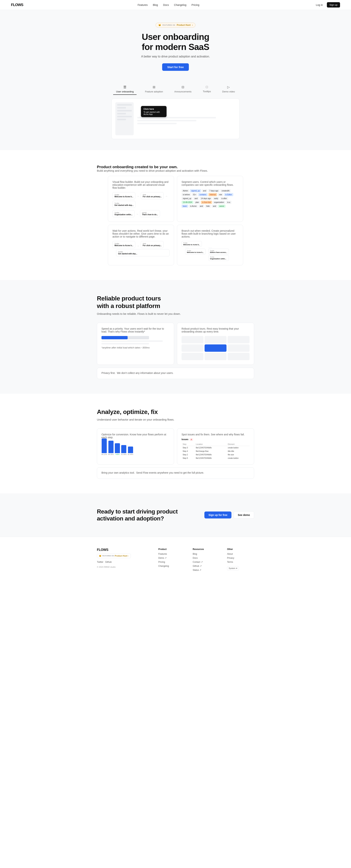 The height and width of the screenshot is (868, 351). Describe the element at coordinates (176, 67) in the screenshot. I see `start-free-button: Start for free` at that location.